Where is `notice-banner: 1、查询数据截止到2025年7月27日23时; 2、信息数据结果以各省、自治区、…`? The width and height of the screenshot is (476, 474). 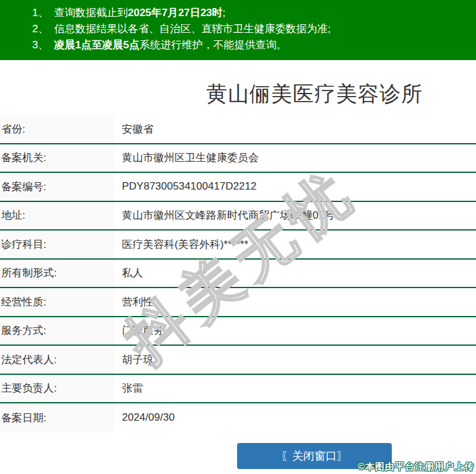 notice-banner: 1、查询数据截止到2025年7月27日23时; 2、信息数据结果以各省、自治区、… is located at coordinates (238, 30).